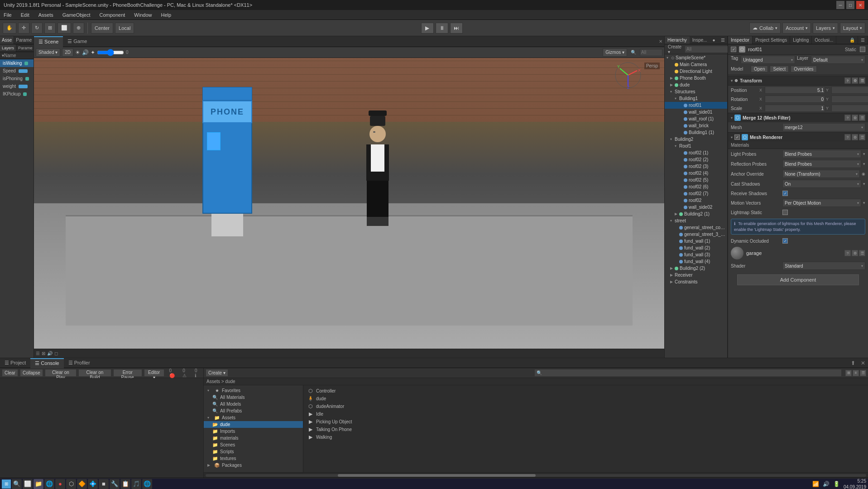  Describe the element at coordinates (855, 81) in the screenshot. I see `transform-icon-2: ⚙` at that location.